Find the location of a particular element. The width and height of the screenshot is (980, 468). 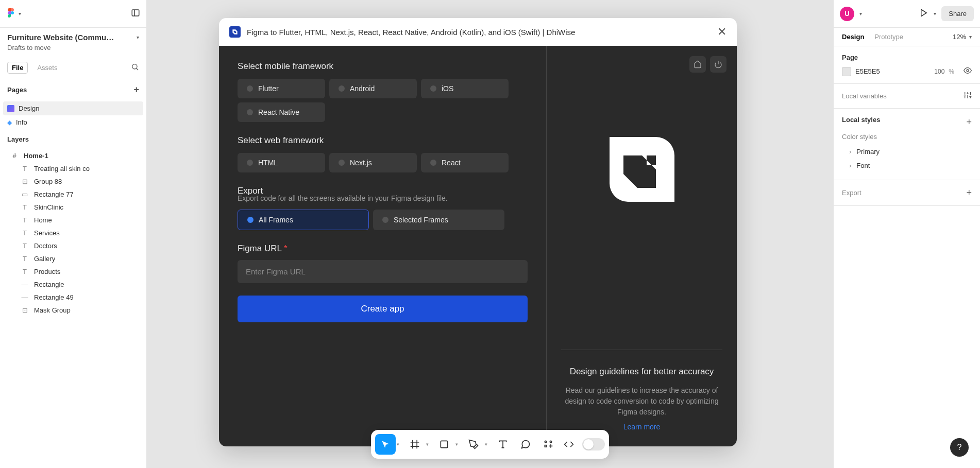

chip-react: React is located at coordinates (465, 163).